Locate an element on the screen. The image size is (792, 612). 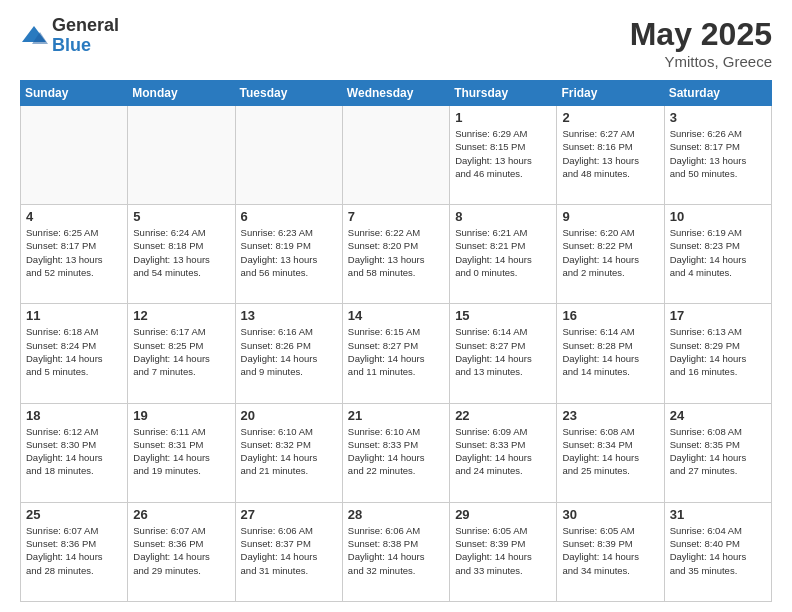
day-info-11: Sunrise: 6:18 AM Sunset: 8:24 PM Dayligh… is located at coordinates (74, 352).